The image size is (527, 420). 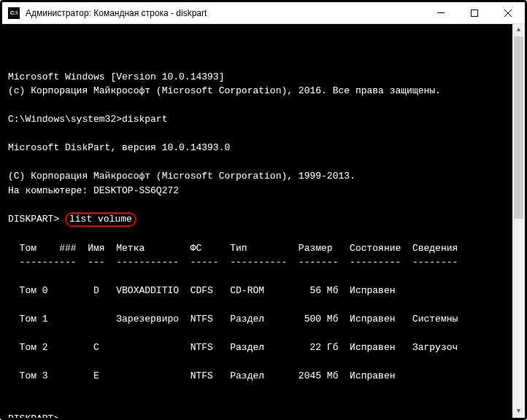 What do you see at coordinates (233, 248) in the screenshot?
I see `table-header: Том ### Имя Метка ФС Тип Размер Состояни…` at bounding box center [233, 248].